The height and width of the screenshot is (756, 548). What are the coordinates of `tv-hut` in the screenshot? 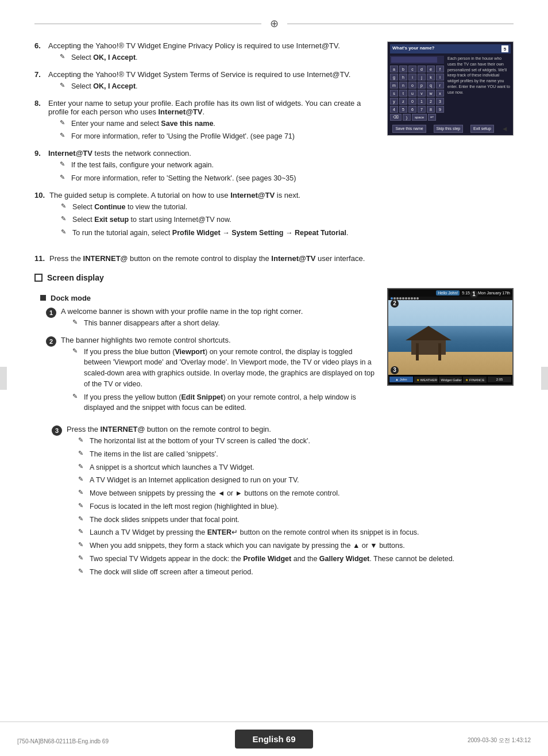 It's located at (429, 340).